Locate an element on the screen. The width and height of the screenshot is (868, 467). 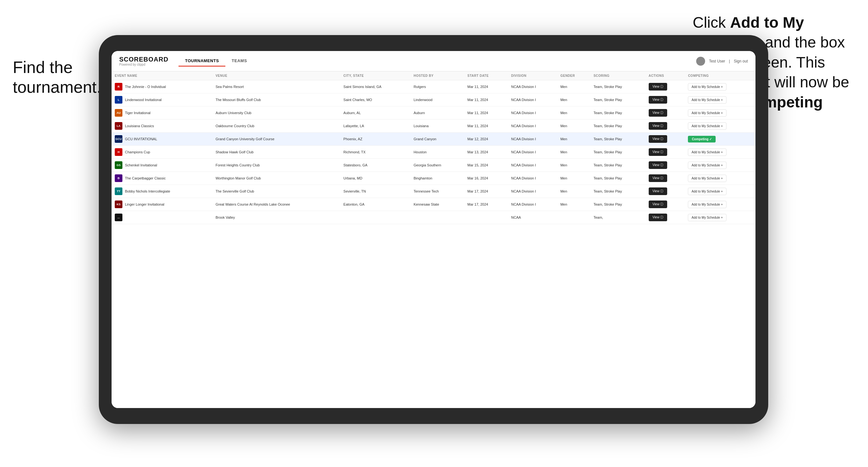
col-venue: VENUE is located at coordinates (276, 76).